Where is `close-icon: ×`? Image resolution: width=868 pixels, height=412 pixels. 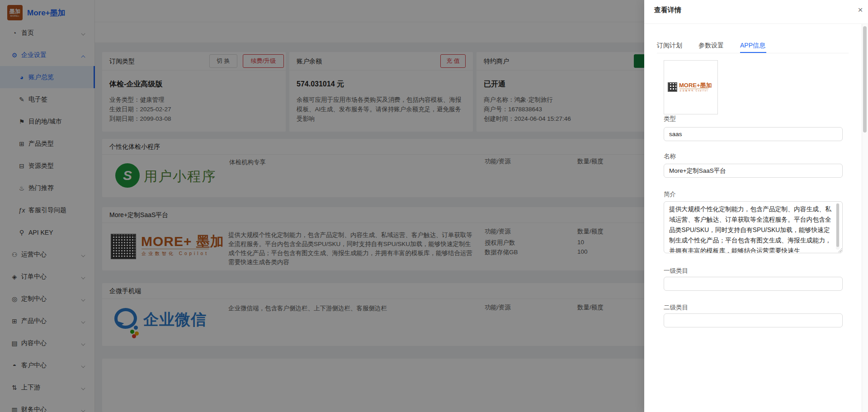
close-icon: × is located at coordinates (860, 10).